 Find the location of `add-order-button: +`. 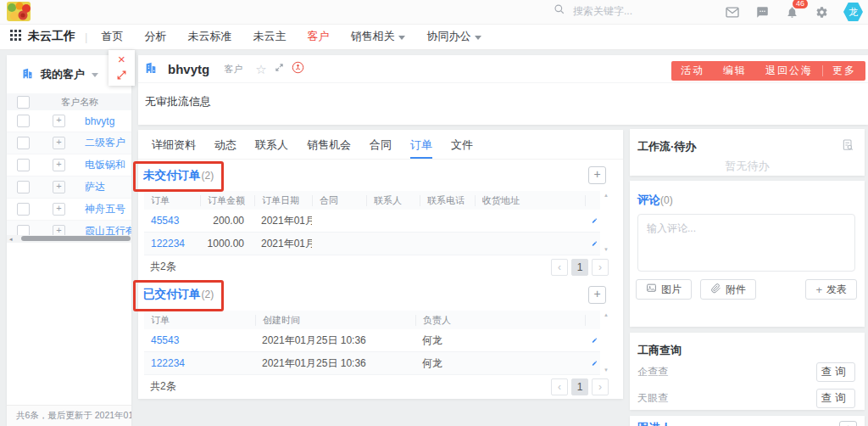

add-order-button: + is located at coordinates (597, 175).